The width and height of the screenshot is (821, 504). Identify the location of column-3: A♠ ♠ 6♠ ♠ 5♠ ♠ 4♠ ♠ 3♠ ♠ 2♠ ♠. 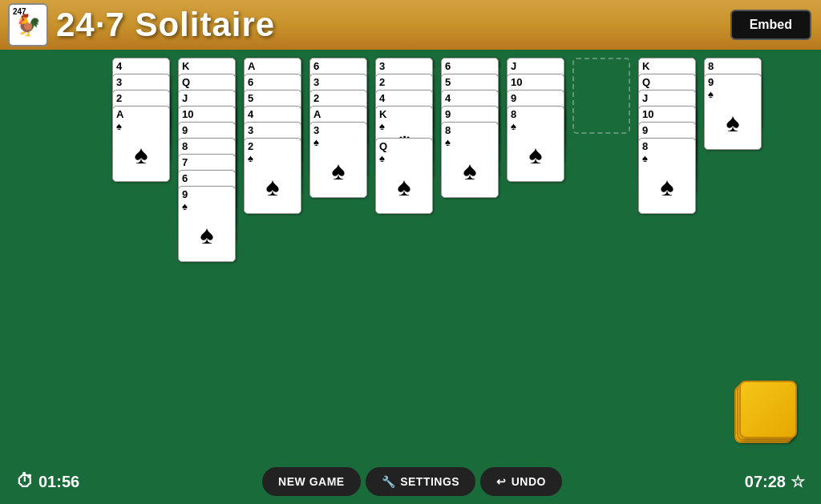
(276, 218).